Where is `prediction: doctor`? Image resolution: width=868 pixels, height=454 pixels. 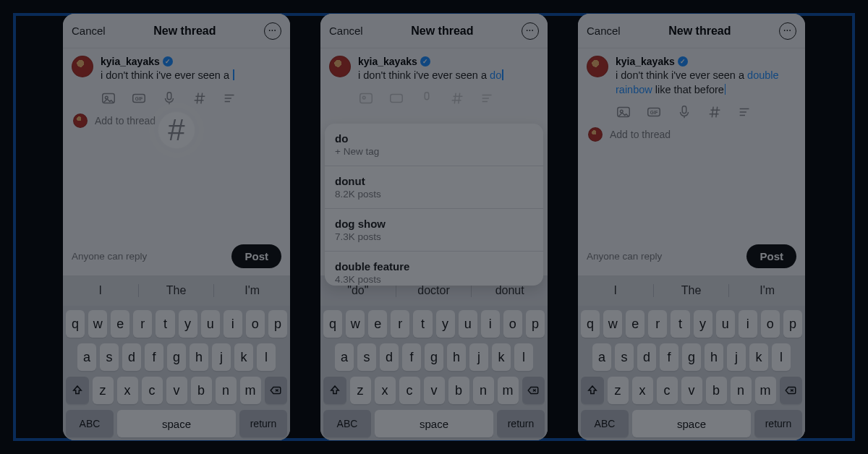
prediction: doctor is located at coordinates (434, 291).